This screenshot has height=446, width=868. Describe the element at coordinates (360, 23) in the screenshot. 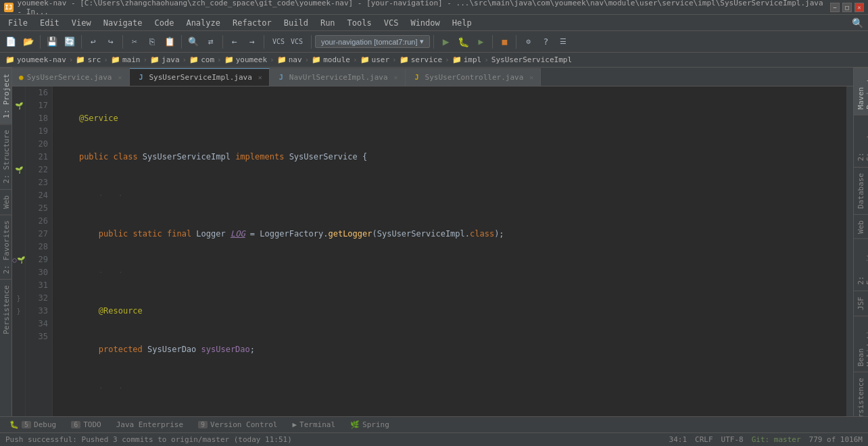

I see `menu-tools: Tools` at that location.